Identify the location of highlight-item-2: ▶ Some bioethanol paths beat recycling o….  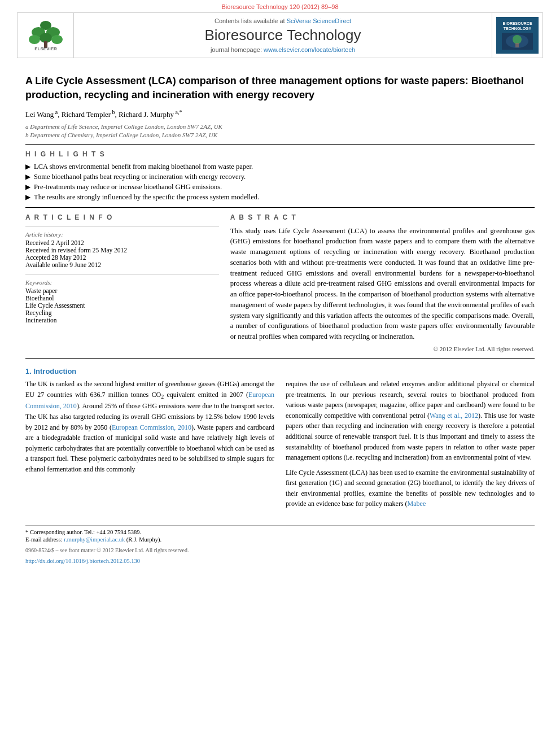
(280, 177).